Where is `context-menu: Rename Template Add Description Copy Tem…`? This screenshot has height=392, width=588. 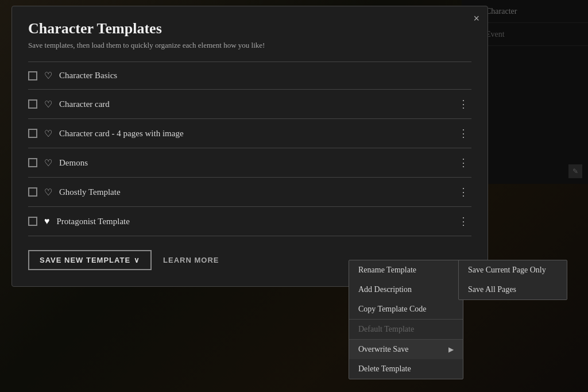 context-menu: Rename Template Add Description Copy Tem… is located at coordinates (406, 320).